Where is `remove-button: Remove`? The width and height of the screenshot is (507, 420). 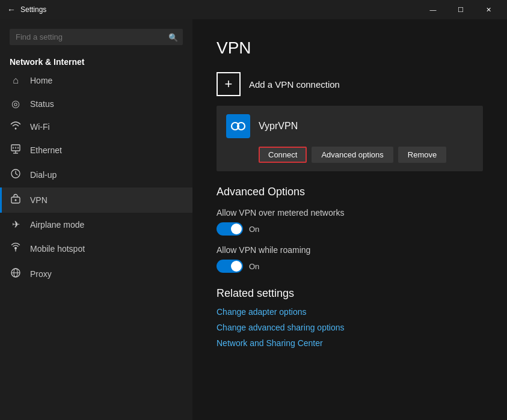 remove-button: Remove is located at coordinates (422, 155).